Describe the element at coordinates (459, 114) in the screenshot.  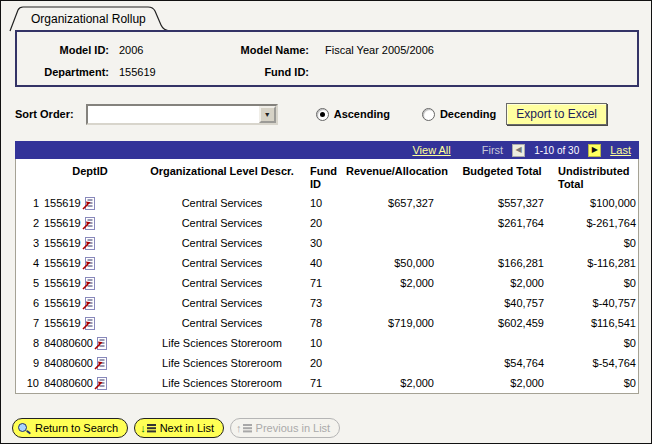
I see `radio-descending: Decending` at that location.